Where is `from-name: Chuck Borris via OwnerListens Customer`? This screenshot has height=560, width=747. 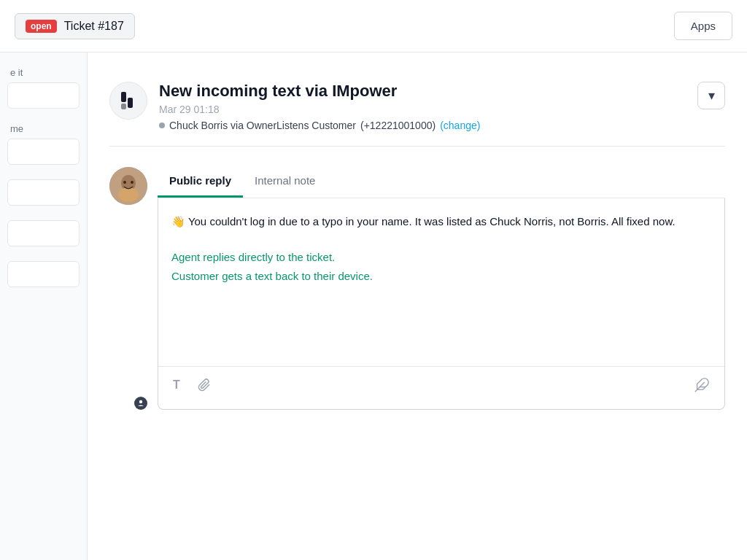
from-name: Chuck Borris via OwnerListens Customer is located at coordinates (263, 125).